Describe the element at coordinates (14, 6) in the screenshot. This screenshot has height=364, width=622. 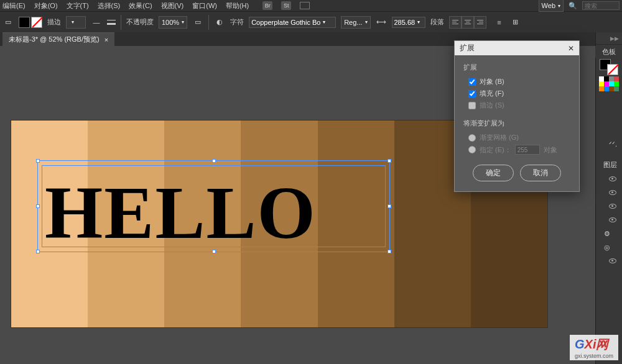
I see `menu-edit: 编辑(E)` at that location.